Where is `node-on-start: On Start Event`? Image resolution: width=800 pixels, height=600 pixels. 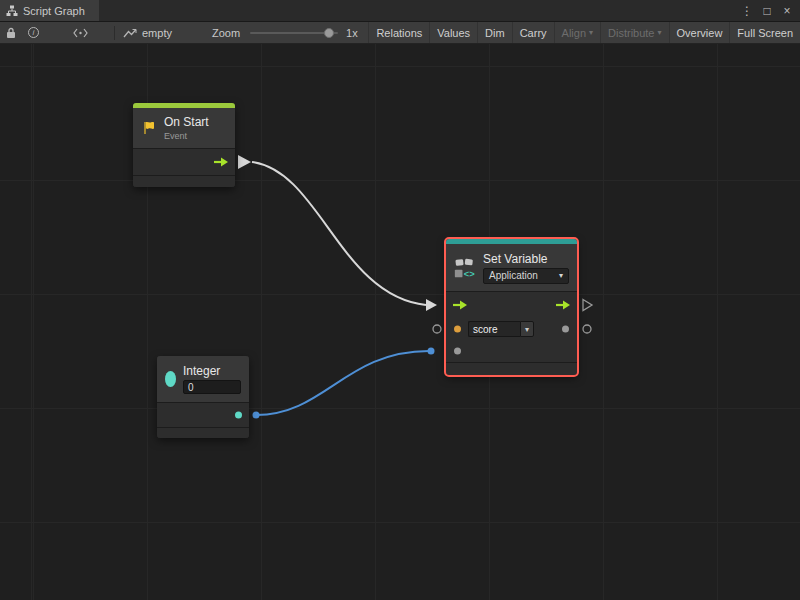
node-on-start: On Start Event is located at coordinates (184, 145).